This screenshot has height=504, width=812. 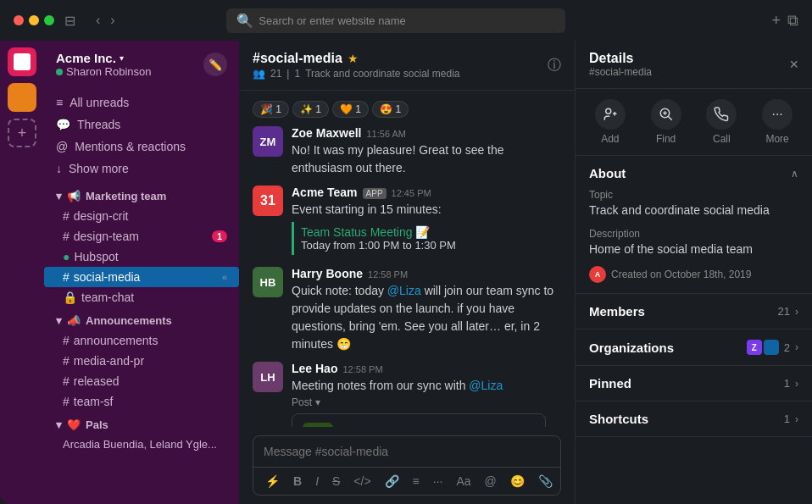 I want to click on msg-author-zoe: Zoe Maxwell, so click(x=326, y=133).